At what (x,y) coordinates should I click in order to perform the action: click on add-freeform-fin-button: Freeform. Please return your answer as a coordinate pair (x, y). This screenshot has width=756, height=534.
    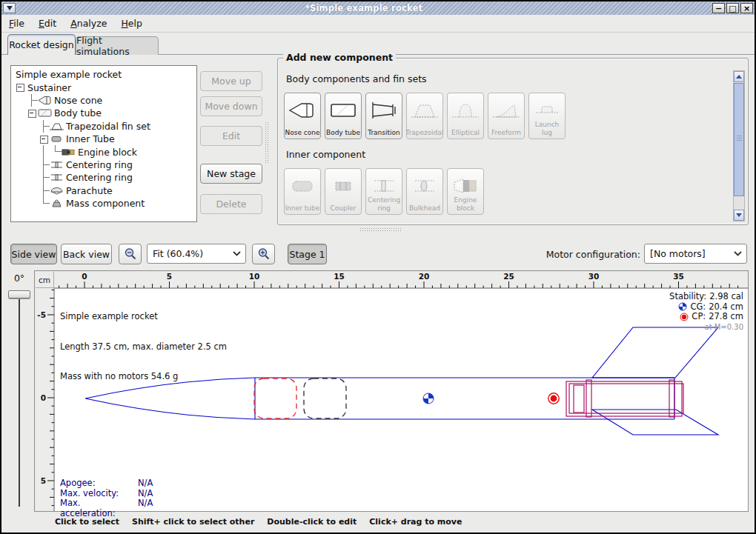
    Looking at the image, I should click on (506, 116).